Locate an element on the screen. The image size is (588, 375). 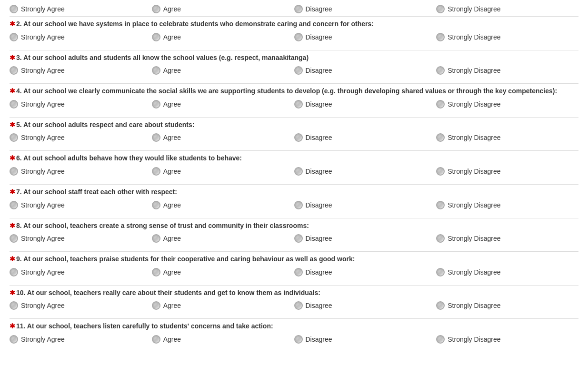
q1-option-disagree: Disagree is located at coordinates (366, 9).